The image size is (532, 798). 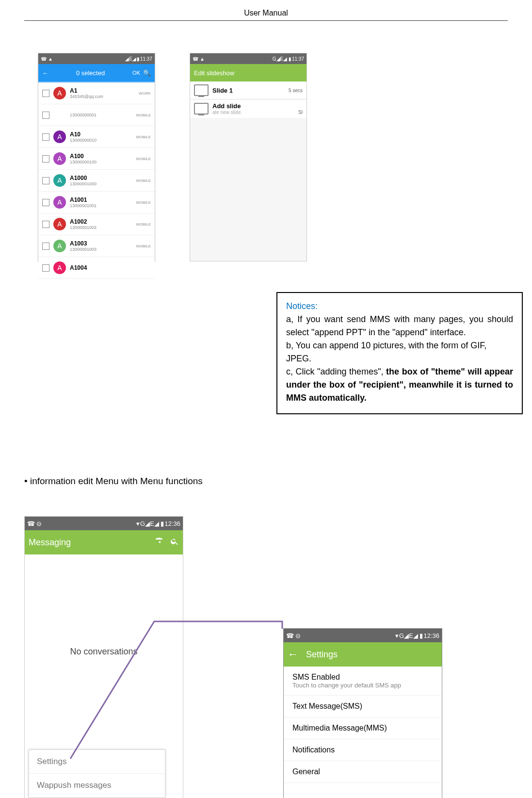 What do you see at coordinates (296, 90) in the screenshot?
I see `slide-duration: 5 secs` at bounding box center [296, 90].